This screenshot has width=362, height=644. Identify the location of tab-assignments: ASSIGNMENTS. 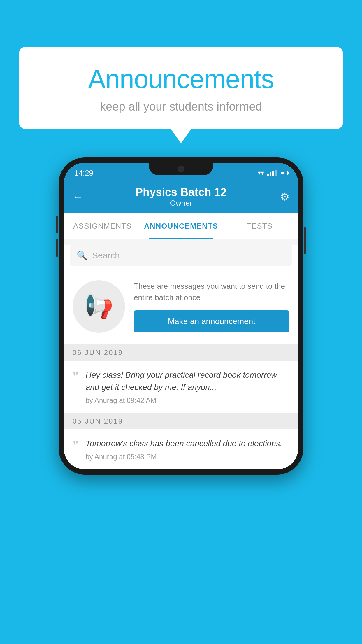
(103, 226).